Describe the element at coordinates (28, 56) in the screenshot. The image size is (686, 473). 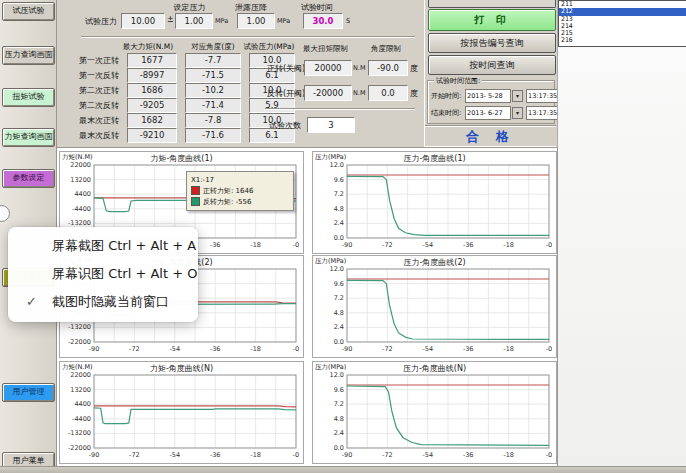
I see `sidebar-button-2: 压力查询画面` at that location.